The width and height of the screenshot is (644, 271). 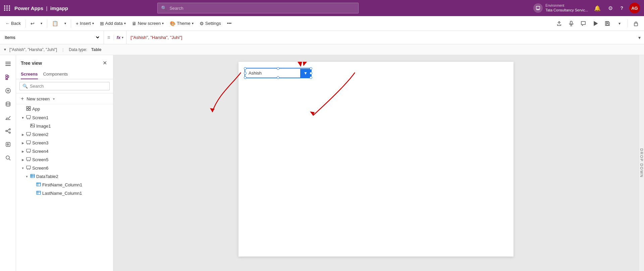 What do you see at coordinates (8, 77) in the screenshot?
I see `tree-view-button` at bounding box center [8, 77].